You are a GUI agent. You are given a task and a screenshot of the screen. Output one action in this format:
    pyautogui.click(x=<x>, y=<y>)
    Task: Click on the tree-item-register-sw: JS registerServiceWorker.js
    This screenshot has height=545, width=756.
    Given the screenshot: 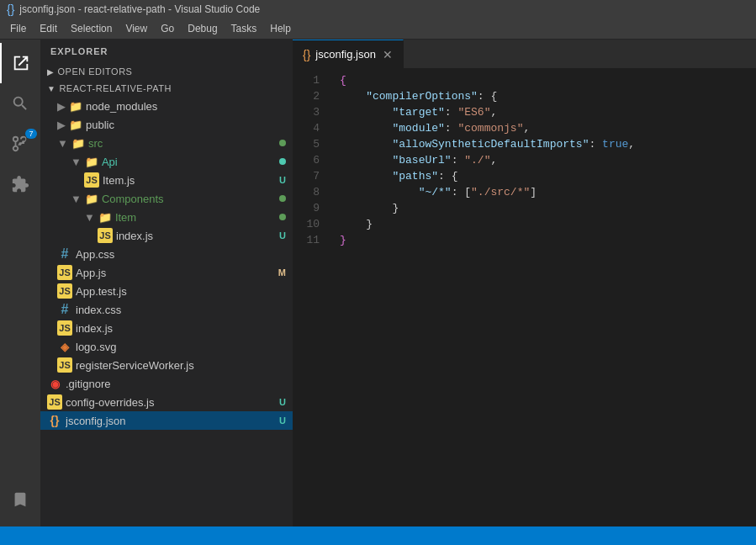 What is the action you would take?
    pyautogui.click(x=167, y=365)
    